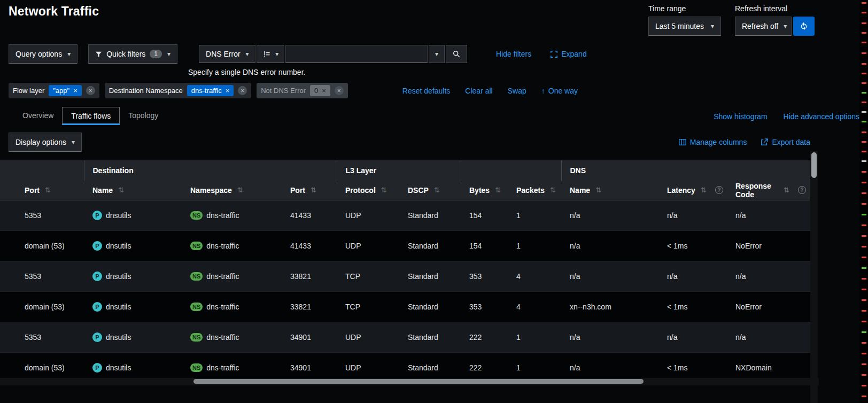  Describe the element at coordinates (560, 91) in the screenshot. I see `one-way-link: ↑ One way` at that location.